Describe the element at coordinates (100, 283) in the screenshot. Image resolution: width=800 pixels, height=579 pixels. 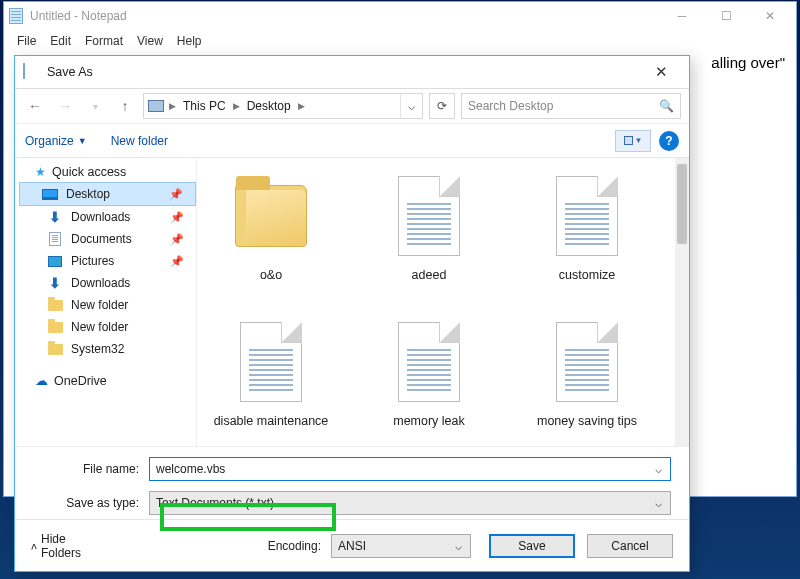
I see `sidebar-item-label: Downloads` at that location.